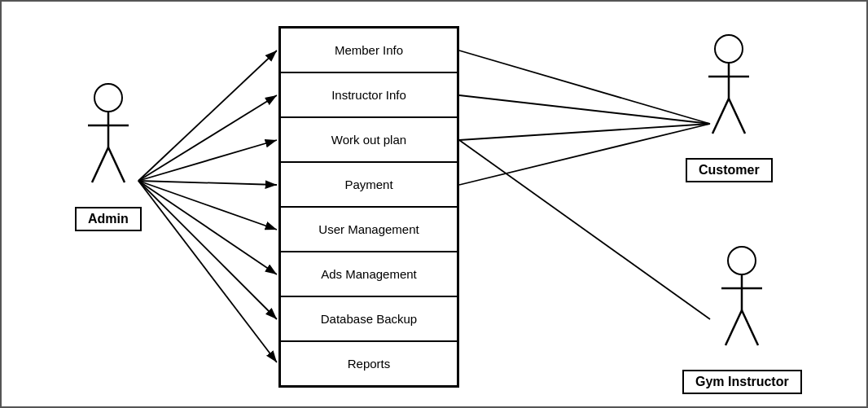 This screenshot has width=868, height=408. What do you see at coordinates (743, 382) in the screenshot?
I see `gym-instructor-label: Gym Instructor` at bounding box center [743, 382].